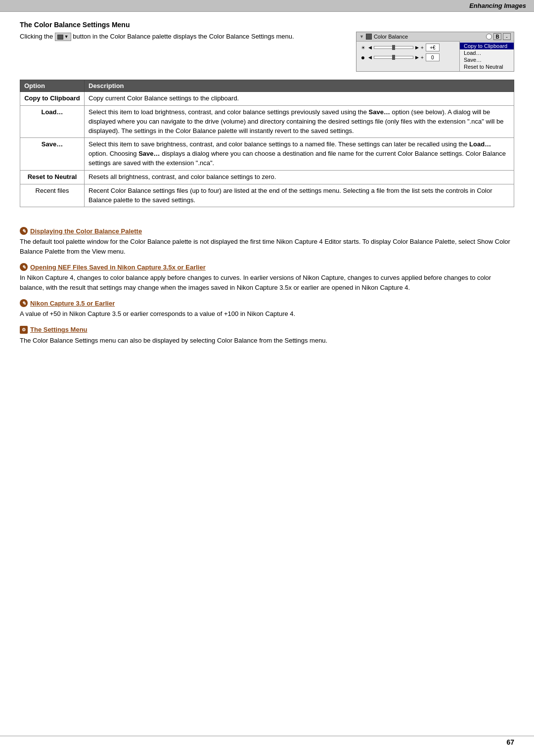 This screenshot has width=534, height=756. What do you see at coordinates (267, 278) in the screenshot?
I see `note-opening-nef: ✎ Opening NEF Files Saved in Nikon Captu…` at bounding box center [267, 278].